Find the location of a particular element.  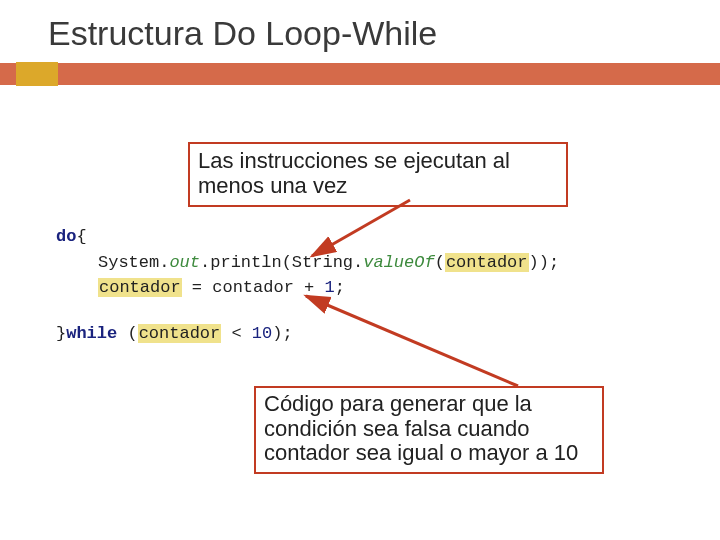

brace-close: } is located at coordinates (61, 334).